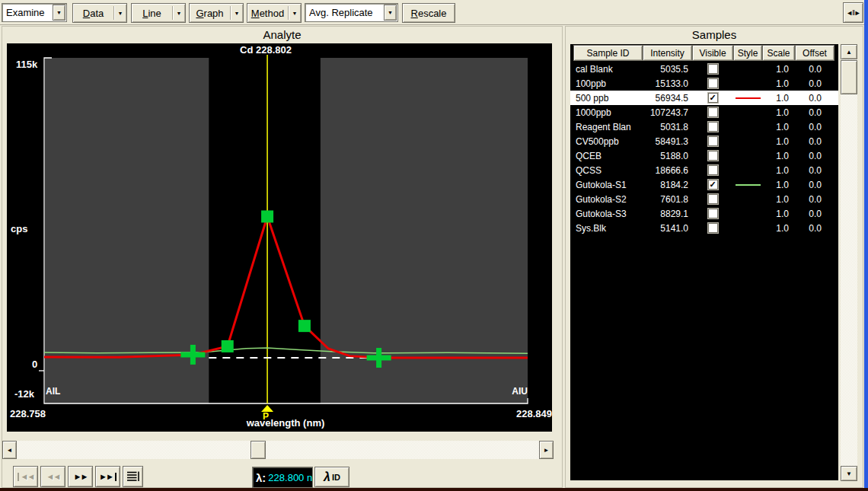  Describe the element at coordinates (704, 171) in the screenshot. I see `table-row: QCSS 18666.6 ✓ 1.0 0.0` at that location.